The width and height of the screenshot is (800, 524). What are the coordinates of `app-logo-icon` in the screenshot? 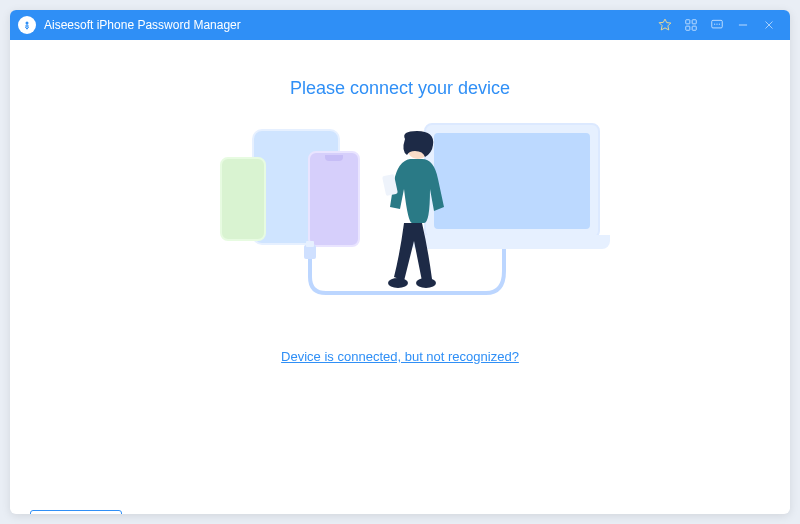 It's located at (27, 25).